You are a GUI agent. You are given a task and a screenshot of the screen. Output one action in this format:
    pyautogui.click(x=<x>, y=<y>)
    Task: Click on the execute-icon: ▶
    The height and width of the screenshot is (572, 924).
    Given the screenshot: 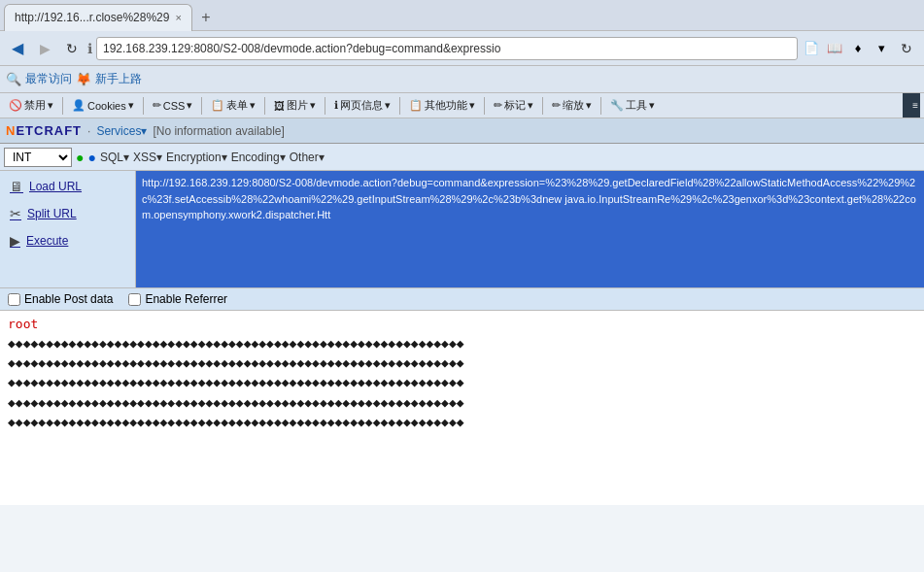 What is the action you would take?
    pyautogui.click(x=16, y=241)
    